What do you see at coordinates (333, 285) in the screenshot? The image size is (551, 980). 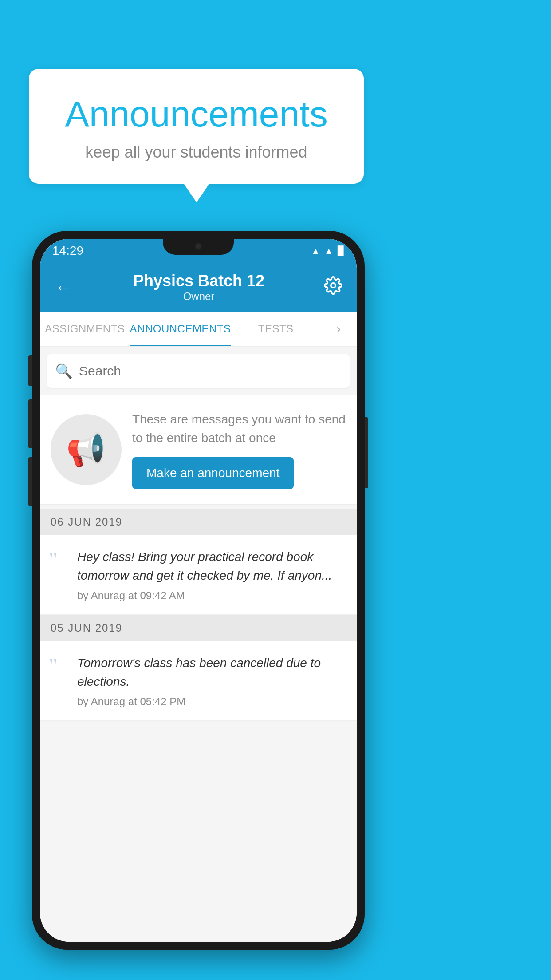 I see `gear-icon` at bounding box center [333, 285].